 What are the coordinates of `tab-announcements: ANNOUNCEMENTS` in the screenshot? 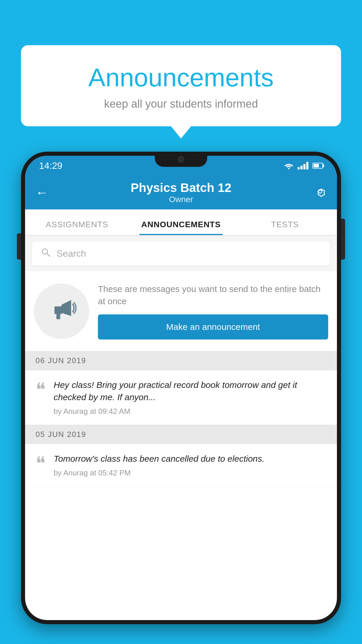 It's located at (181, 228).